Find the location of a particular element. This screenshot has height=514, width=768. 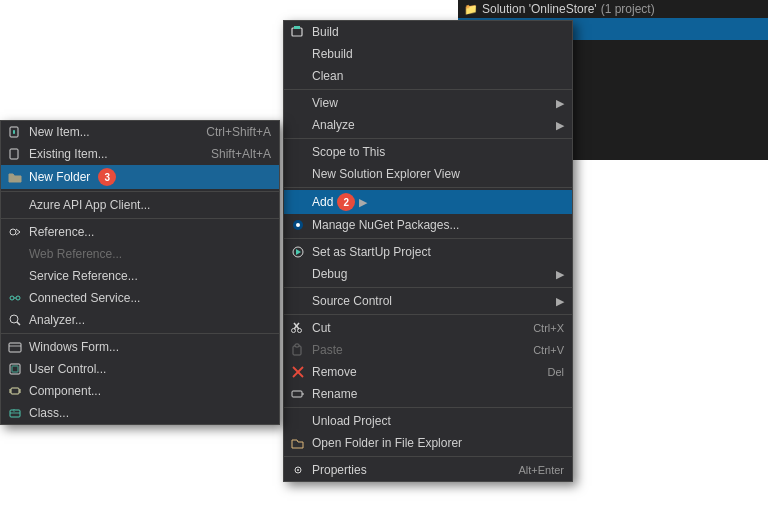

menu-analyze: Analyze ▶ is located at coordinates (428, 125).